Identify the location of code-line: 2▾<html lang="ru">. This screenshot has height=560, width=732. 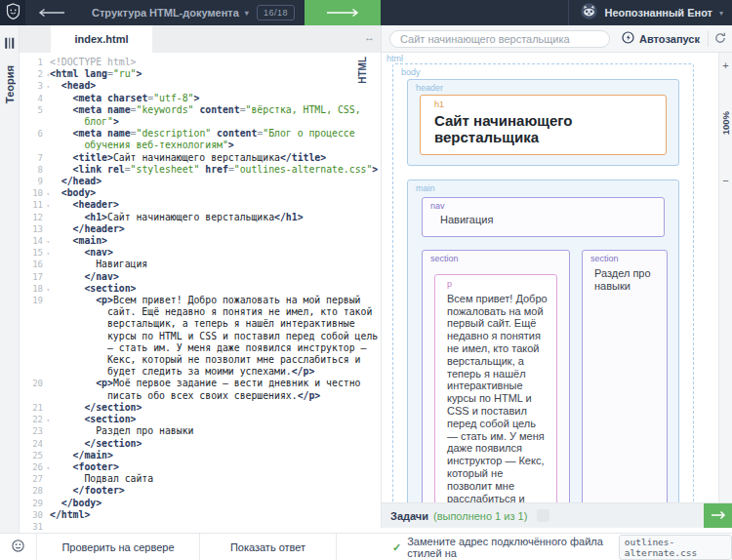
(200, 74).